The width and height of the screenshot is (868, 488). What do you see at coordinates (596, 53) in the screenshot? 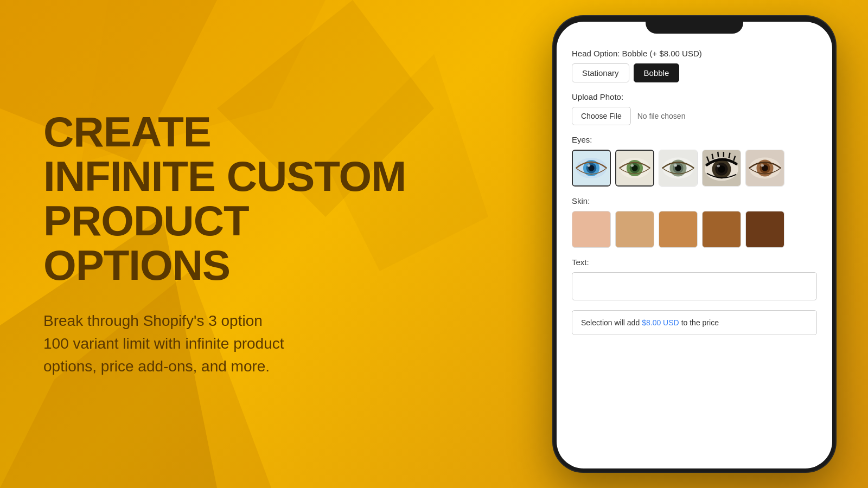
I see `head-option-label-text: Head Option:` at bounding box center [596, 53].